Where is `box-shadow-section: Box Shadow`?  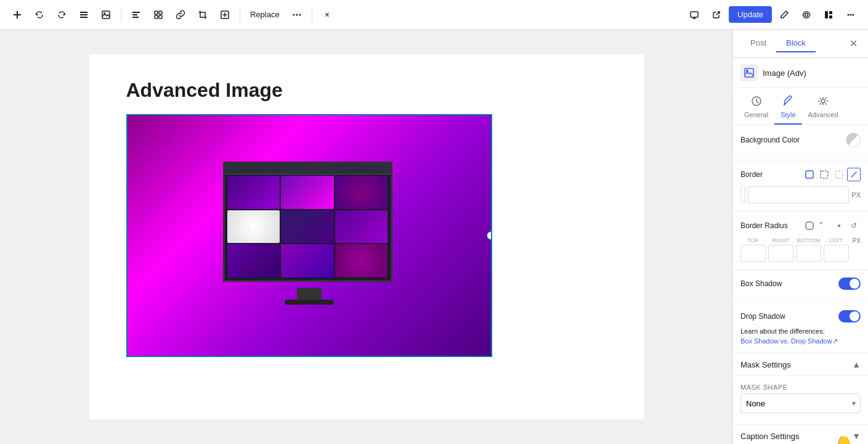 box-shadow-section: Box Shadow is located at coordinates (801, 286).